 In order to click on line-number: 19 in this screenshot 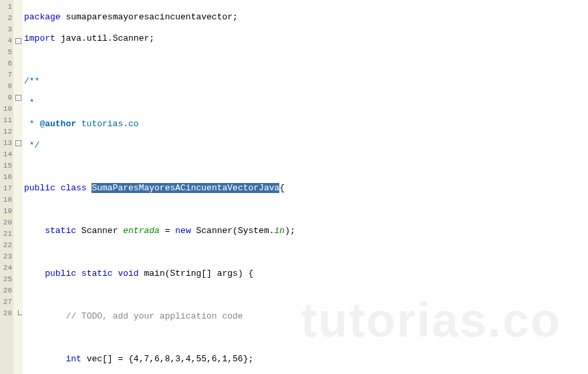, I will do `click(7, 211)`.